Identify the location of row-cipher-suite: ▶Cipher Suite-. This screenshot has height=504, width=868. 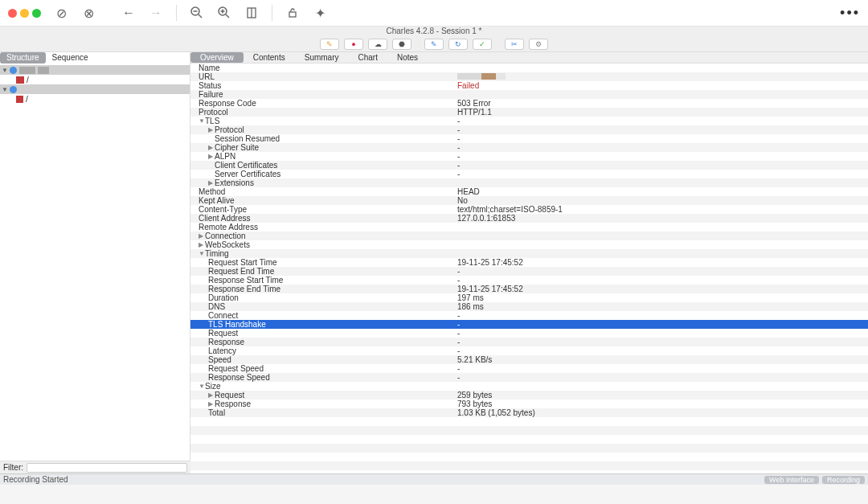
(529, 148).